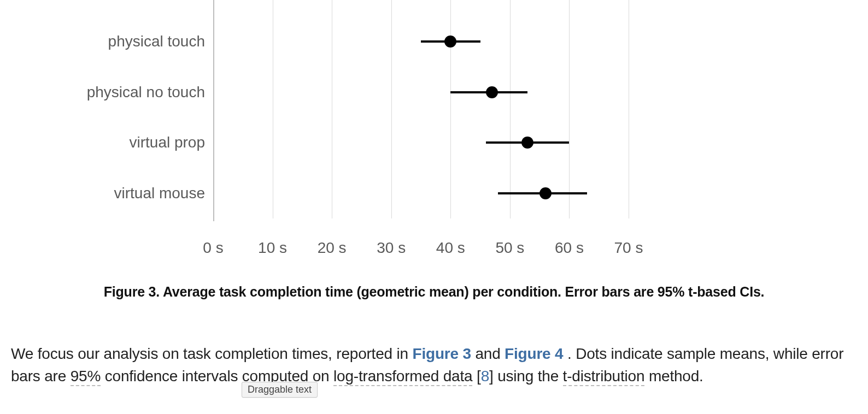  What do you see at coordinates (272, 248) in the screenshot?
I see `x-tick-label: 10 s` at bounding box center [272, 248].